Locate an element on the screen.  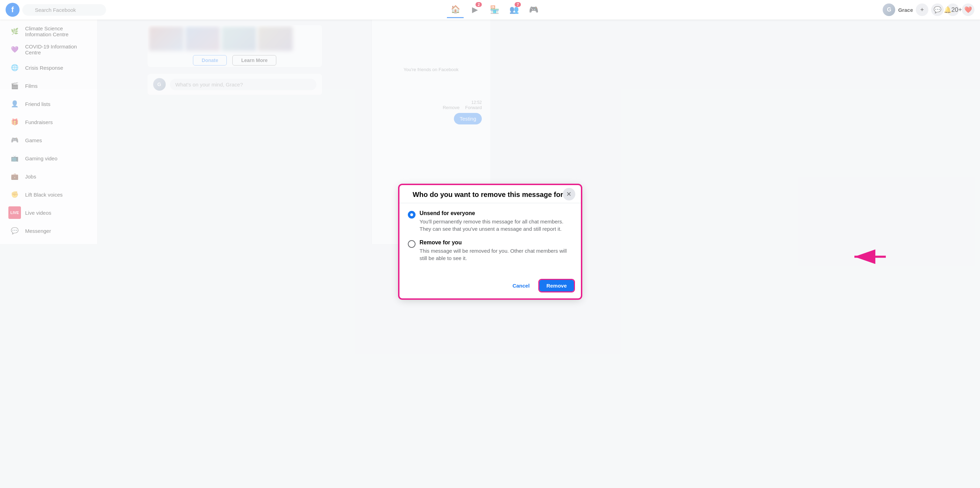
option-2-title: Remove for you is located at coordinates (455, 242).